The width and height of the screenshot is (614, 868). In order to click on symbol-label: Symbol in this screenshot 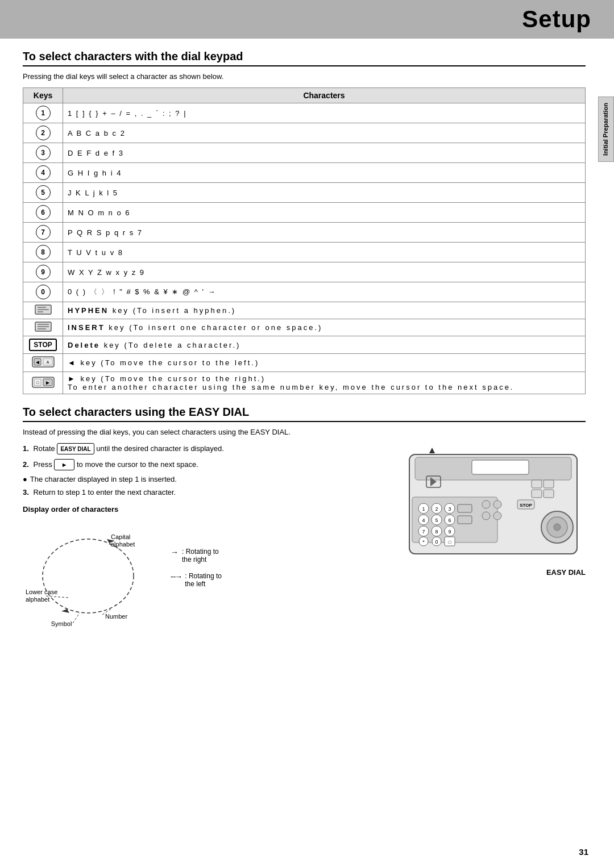, I will do `click(61, 624)`.